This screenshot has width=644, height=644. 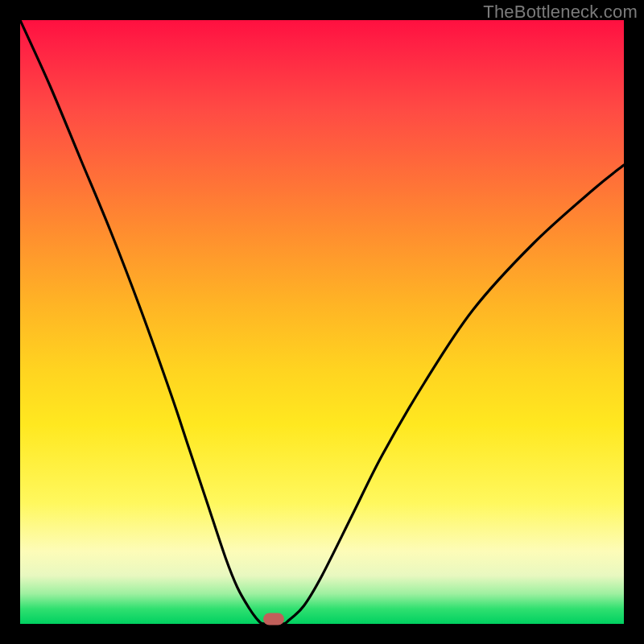 What do you see at coordinates (274, 620) in the screenshot?
I see `optimum-marker` at bounding box center [274, 620].